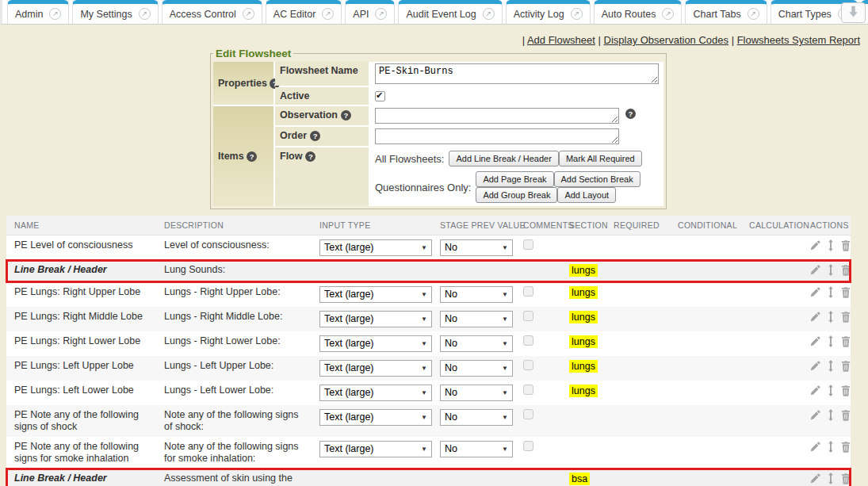 The image size is (868, 486). I want to click on add-page-break-button: Add Page Break, so click(514, 179).